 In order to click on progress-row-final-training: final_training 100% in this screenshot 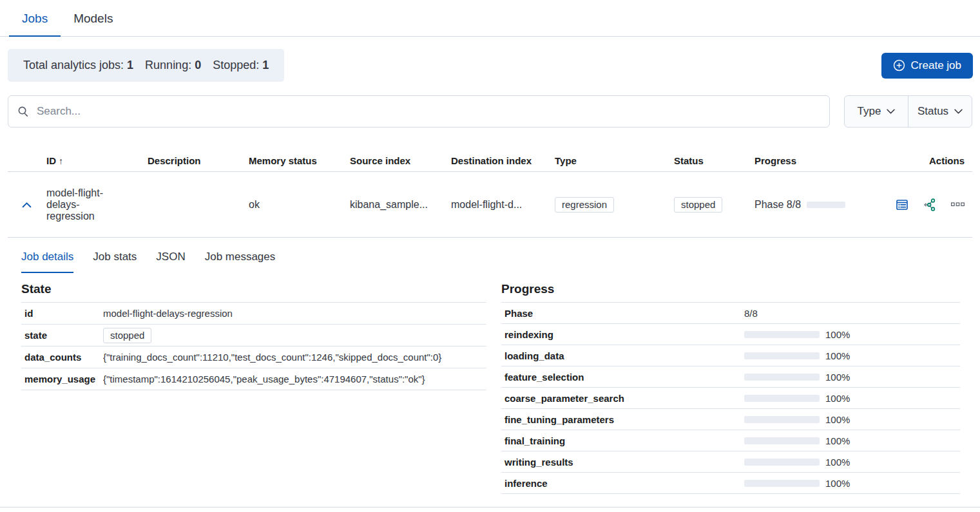, I will do `click(731, 441)`.